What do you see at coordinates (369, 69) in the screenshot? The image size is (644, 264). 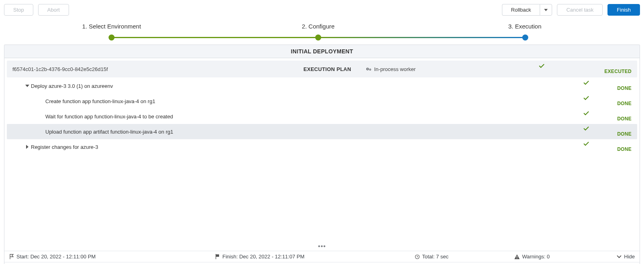 I see `gears-icon` at bounding box center [369, 69].